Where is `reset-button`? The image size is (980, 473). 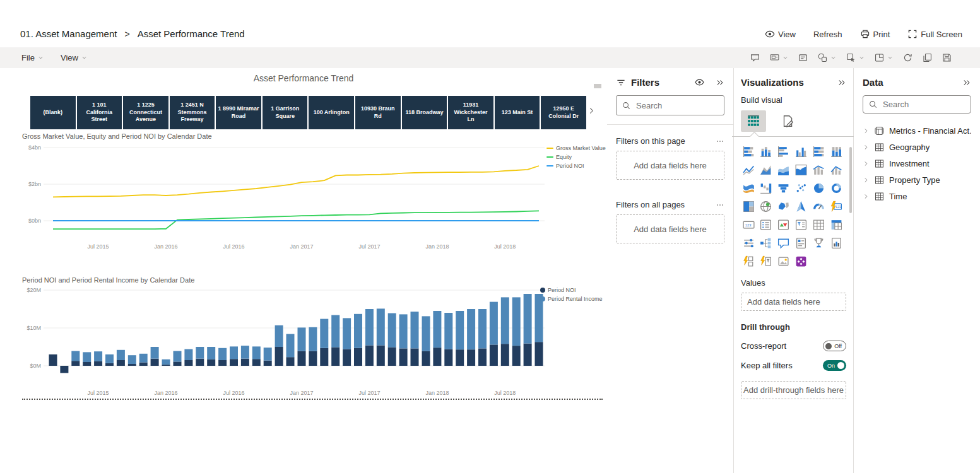
reset-button is located at coordinates (907, 58).